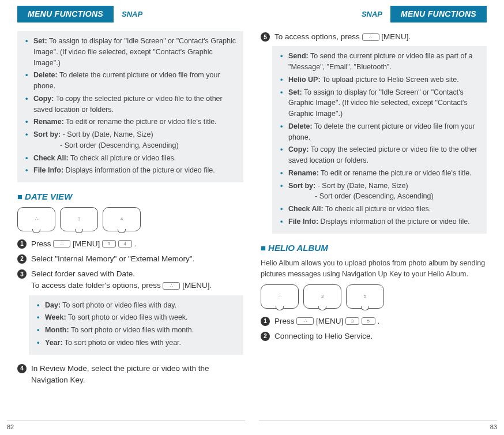 The width and height of the screenshot is (504, 435). Describe the element at coordinates (130, 375) in the screenshot. I see `step-4: 4 In Review Mode, select the picture or …` at that location.